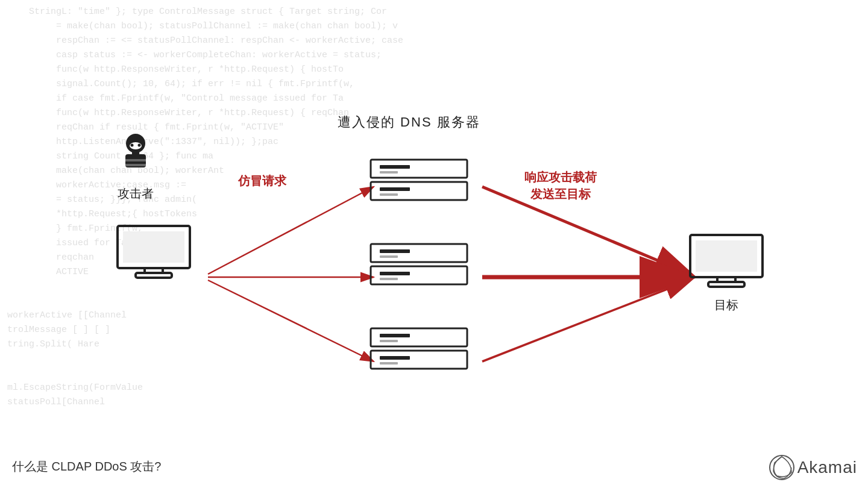 This screenshot has width=868, height=488. What do you see at coordinates (154, 253) in the screenshot?
I see `attacker-computer-icon` at bounding box center [154, 253].